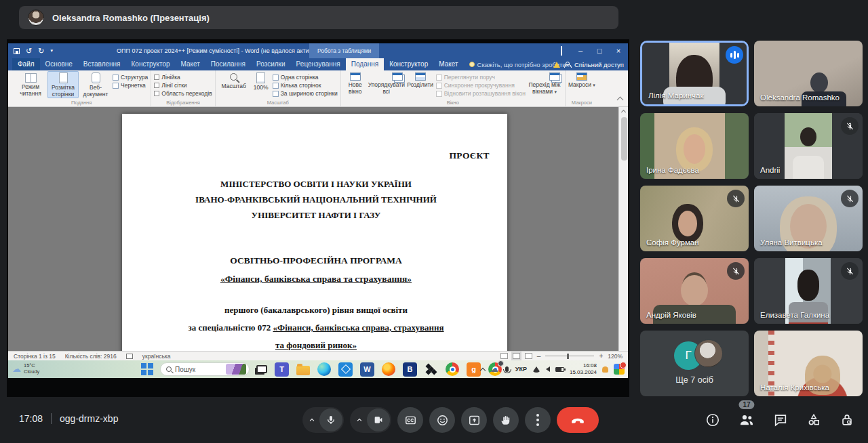  What do you see at coordinates (191, 64) in the screenshot?
I see `tab-layout: Макет` at bounding box center [191, 64].